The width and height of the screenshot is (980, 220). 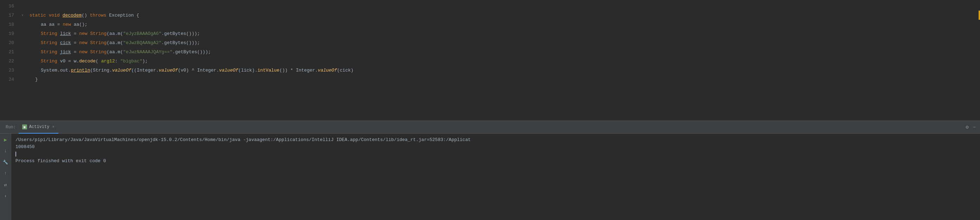 I want to click on run-label: Run:, so click(x=11, y=127).